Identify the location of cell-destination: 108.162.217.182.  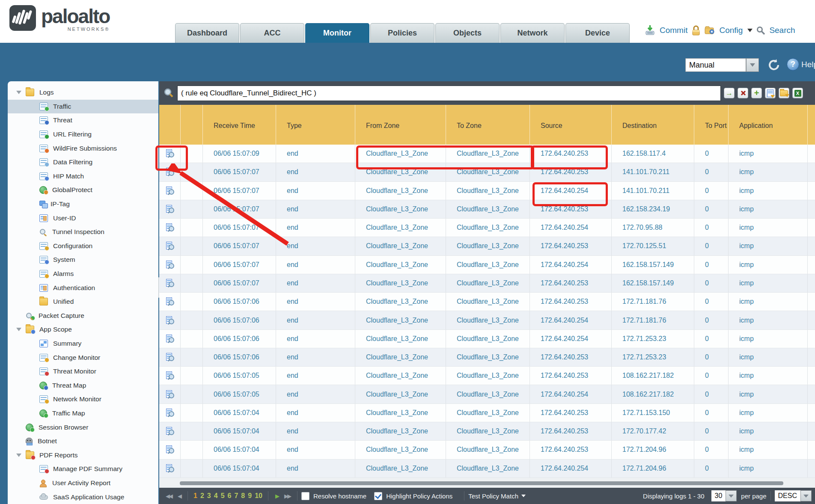
(653, 376).